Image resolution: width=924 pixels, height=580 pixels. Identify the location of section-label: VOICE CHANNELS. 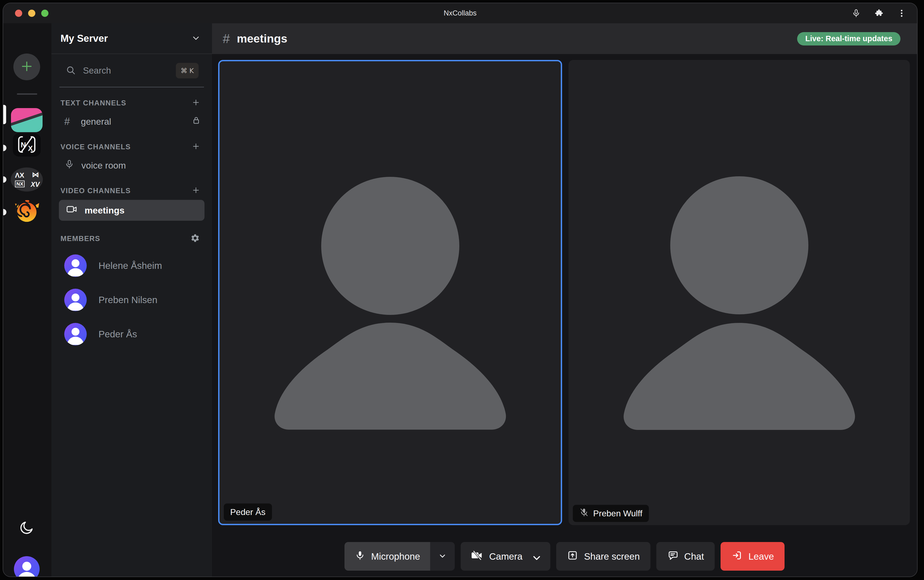
(96, 147).